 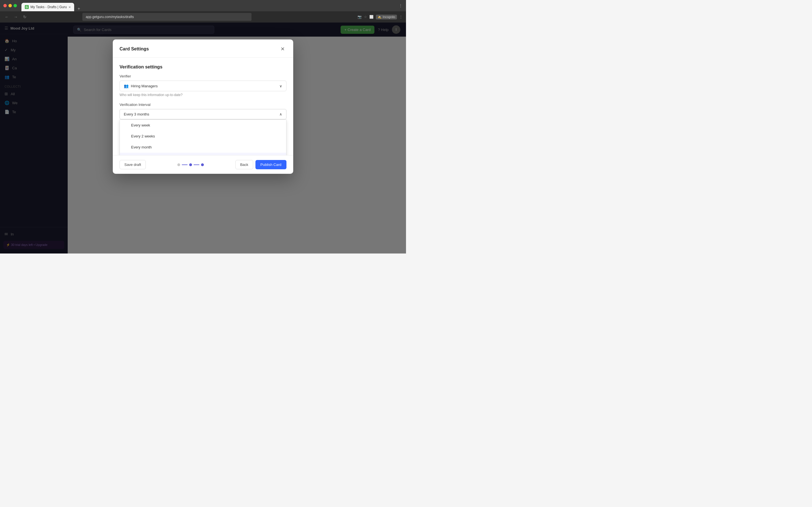 I want to click on close-traffic-light, so click(x=5, y=6).